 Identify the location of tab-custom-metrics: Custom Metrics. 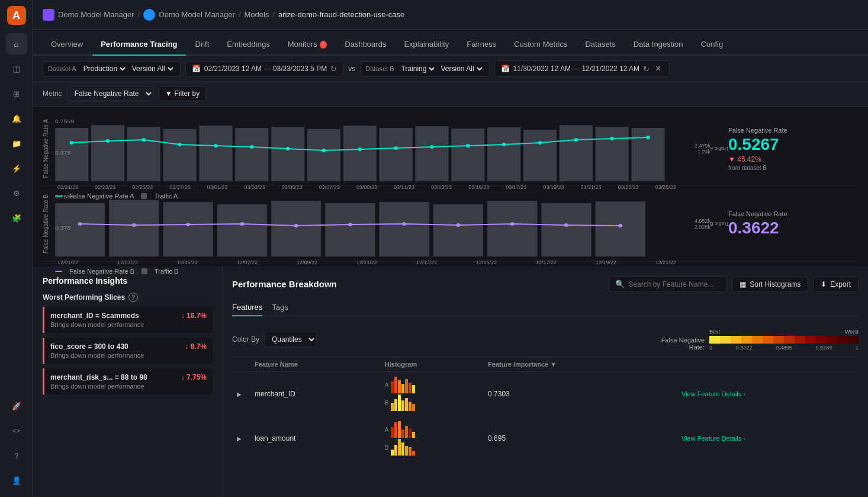
(541, 45).